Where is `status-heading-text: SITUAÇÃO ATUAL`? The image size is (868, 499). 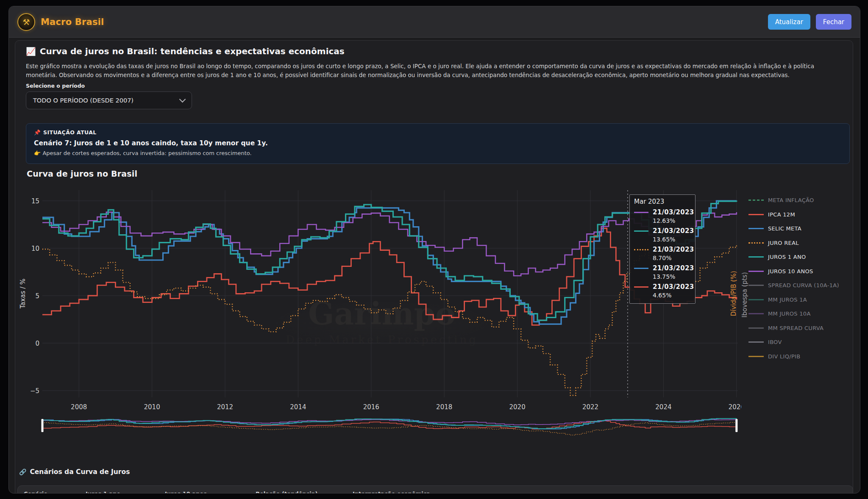 status-heading-text: SITUAÇÃO ATUAL is located at coordinates (70, 132).